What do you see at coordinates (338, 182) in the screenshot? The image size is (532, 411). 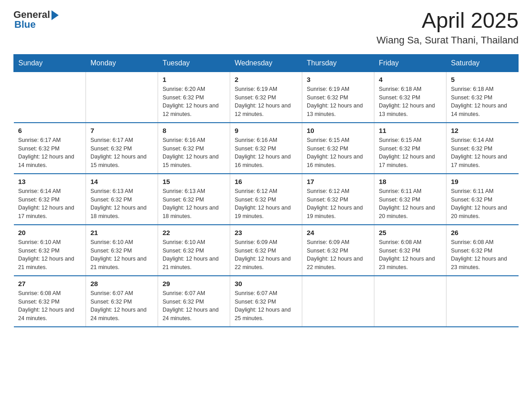 I see `day-number: 17` at bounding box center [338, 182].